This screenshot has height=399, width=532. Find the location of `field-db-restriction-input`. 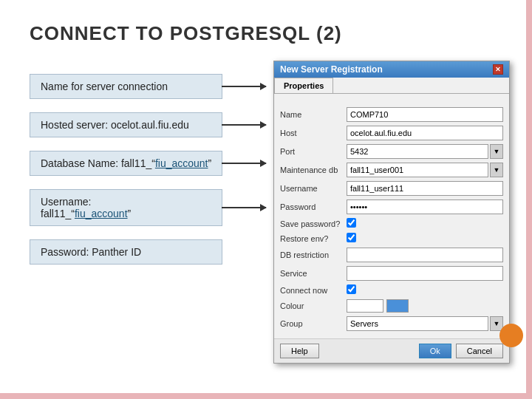

field-db-restriction-input is located at coordinates (425, 255).